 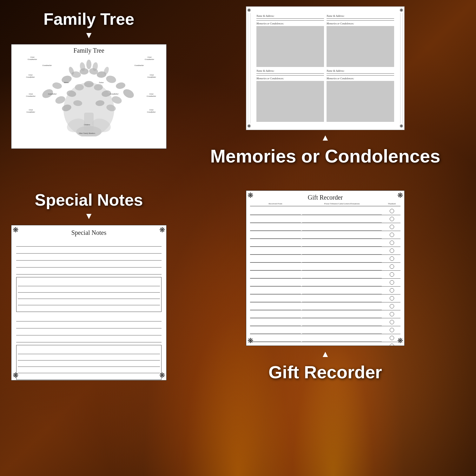 What do you see at coordinates (290, 96) in the screenshot?
I see `memory-cell-3: Name & Address: Memories or Condolences:` at bounding box center [290, 96].